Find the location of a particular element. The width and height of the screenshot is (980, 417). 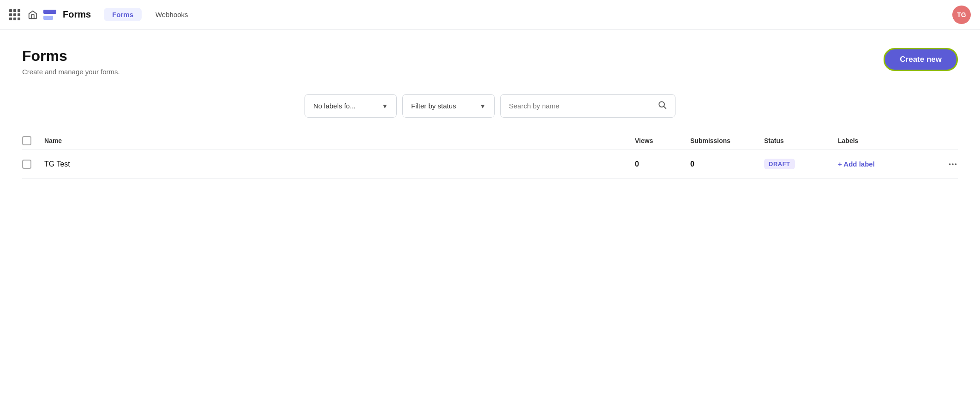

forms-table: Name Views Submissions Status Labels TG … is located at coordinates (490, 156).